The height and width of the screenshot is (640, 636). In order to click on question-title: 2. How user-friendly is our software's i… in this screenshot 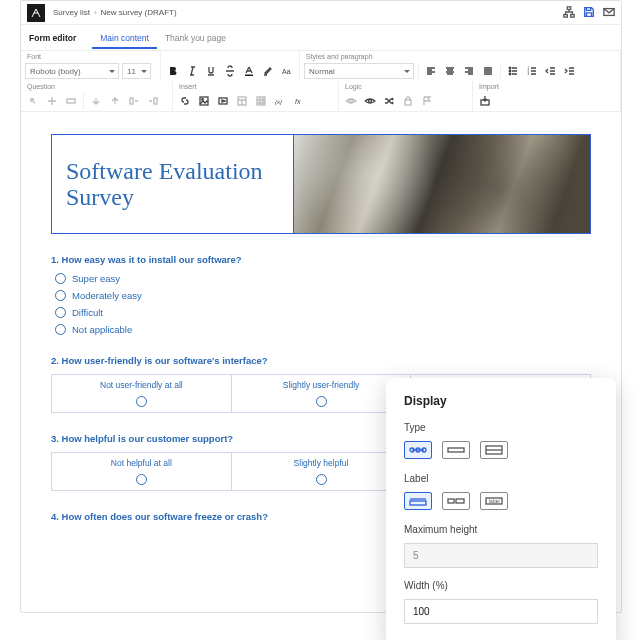, I will do `click(321, 360)`.